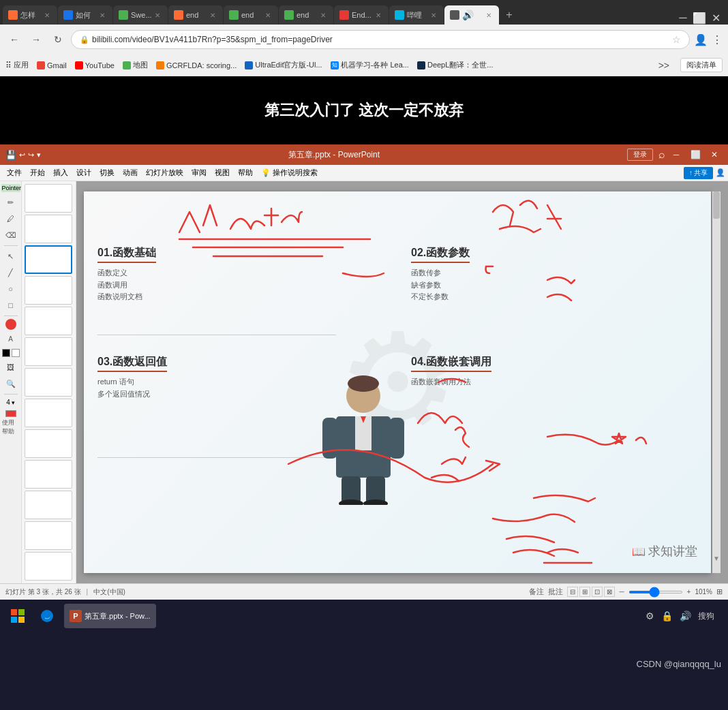 The image size is (728, 710). What do you see at coordinates (107, 173) in the screenshot?
I see `ppt-menu-transitions: 切换` at bounding box center [107, 173].